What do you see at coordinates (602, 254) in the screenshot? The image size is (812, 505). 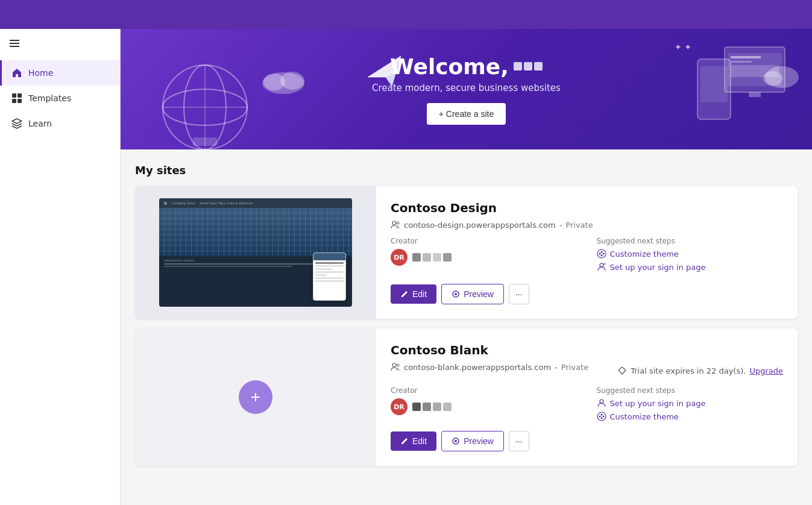 I see `customize-theme-icon` at bounding box center [602, 254].